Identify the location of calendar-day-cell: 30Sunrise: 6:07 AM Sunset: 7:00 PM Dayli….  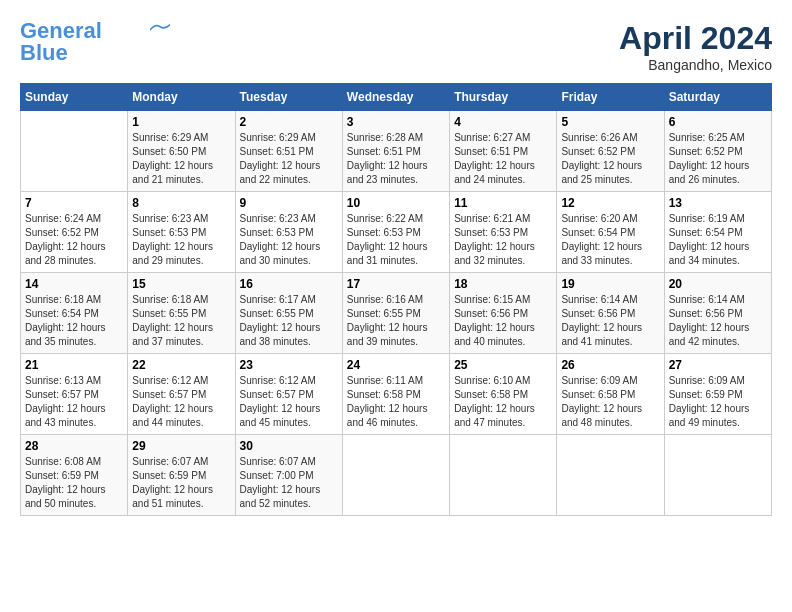
(288, 476).